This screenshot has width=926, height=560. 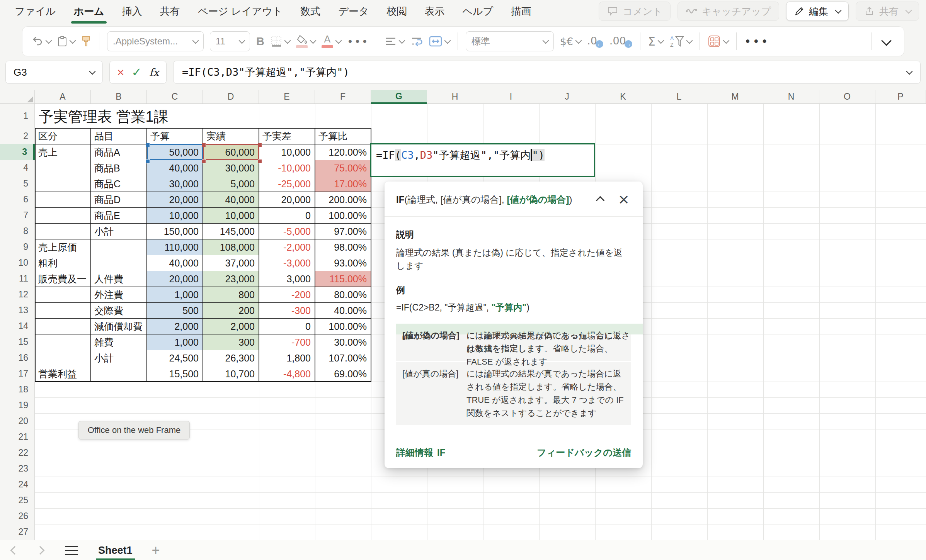 What do you see at coordinates (231, 326) in the screenshot?
I see `cell-D14: 2,000` at bounding box center [231, 326].